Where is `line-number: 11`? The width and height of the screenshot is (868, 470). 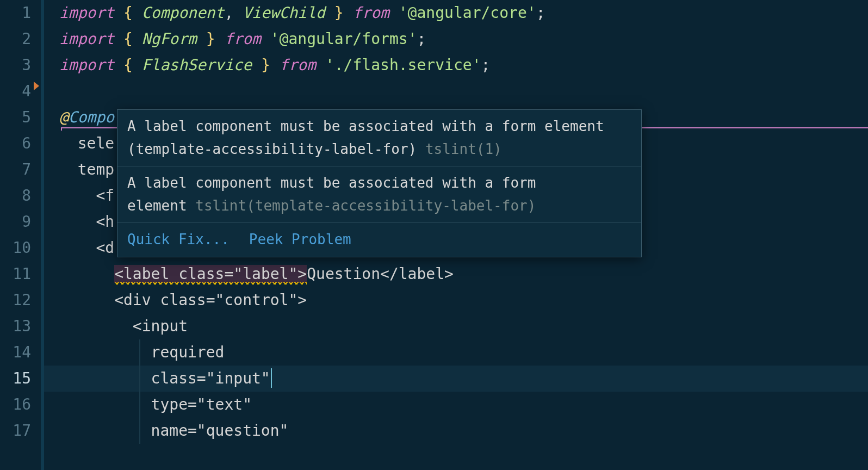
line-number: 11 is located at coordinates (15, 274).